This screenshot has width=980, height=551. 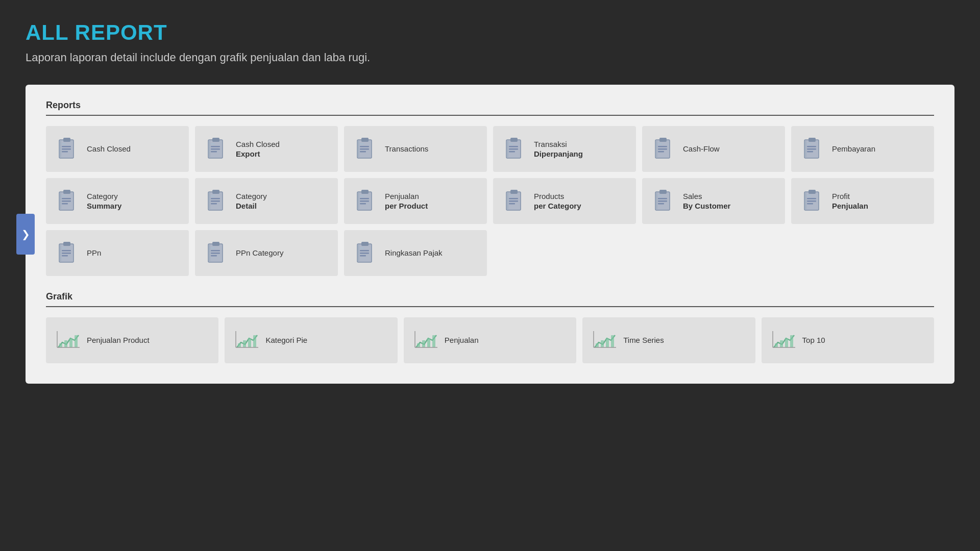 I want to click on card-category-summary: Category Summary, so click(x=117, y=201).